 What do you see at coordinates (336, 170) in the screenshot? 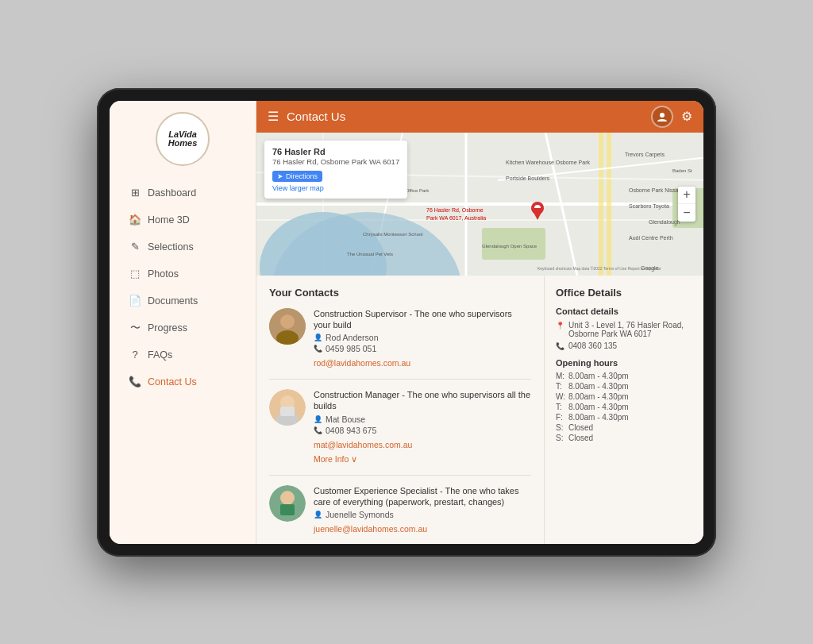
I see `map-info-card: 76 Hasler Rd 76 Hasler Rd, Osborne Park …` at bounding box center [336, 170].